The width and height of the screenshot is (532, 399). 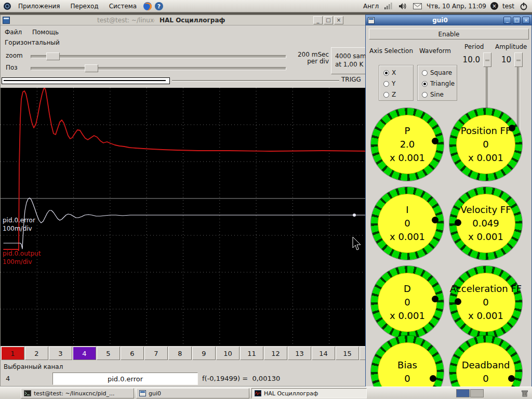 I want to click on gui0-maximize-button: □, so click(x=516, y=20).